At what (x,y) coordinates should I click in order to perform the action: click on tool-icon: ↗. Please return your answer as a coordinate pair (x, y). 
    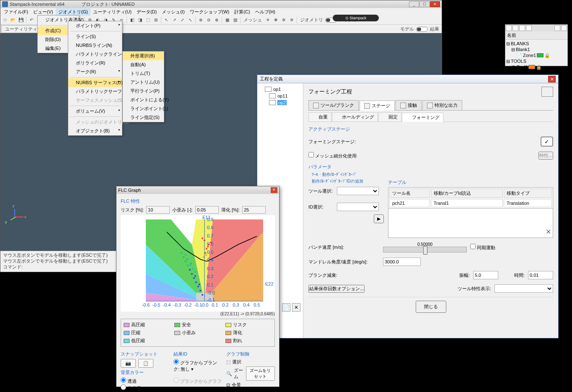
    Looking at the image, I should click on (174, 20).